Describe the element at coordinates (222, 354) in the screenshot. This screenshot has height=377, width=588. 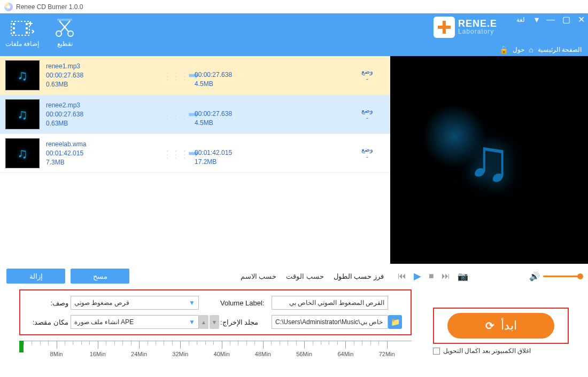
I see `timeline-label: 40Min` at that location.